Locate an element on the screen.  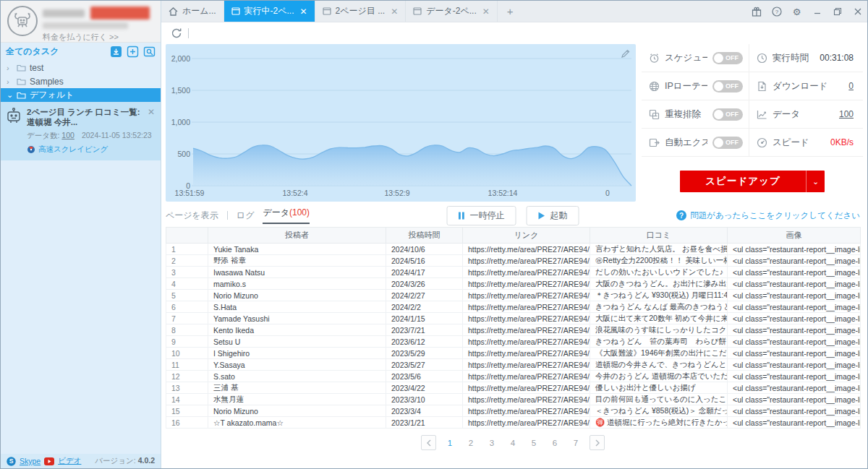
col-header-link: リンク is located at coordinates (527, 236).